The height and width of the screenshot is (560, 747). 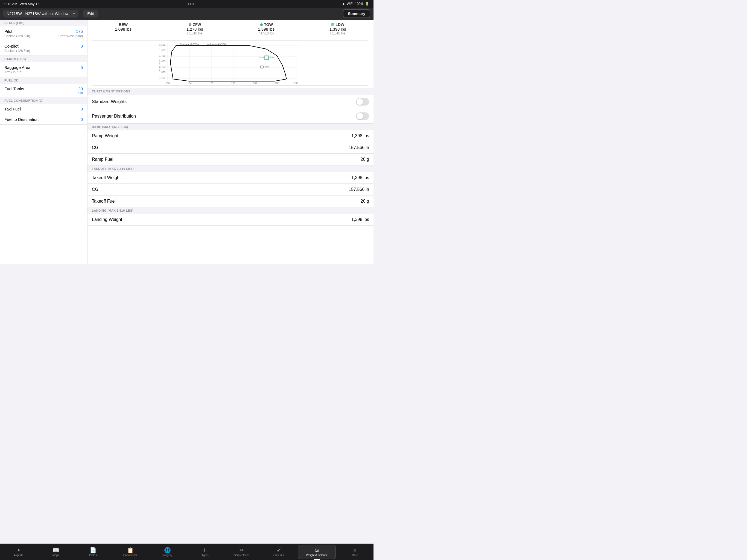 What do you see at coordinates (338, 29) in the screenshot?
I see `ldw-value: 1,398 lbs` at bounding box center [338, 29].